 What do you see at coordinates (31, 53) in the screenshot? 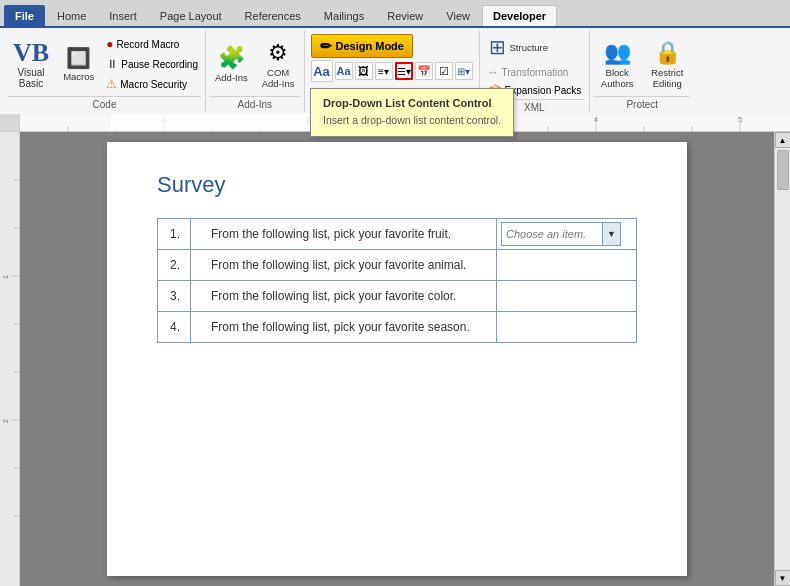
I see `visual-basic-icon: VB` at bounding box center [31, 53].